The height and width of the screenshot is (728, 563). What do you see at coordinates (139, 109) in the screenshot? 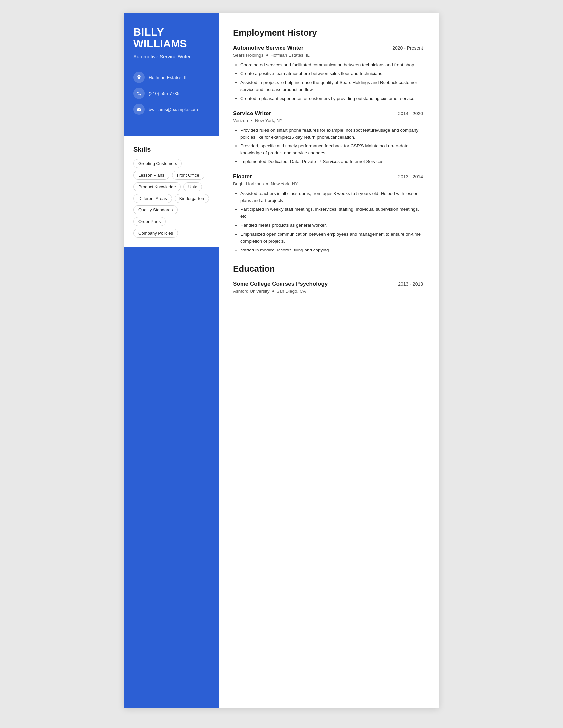
I see `email-icon` at bounding box center [139, 109].